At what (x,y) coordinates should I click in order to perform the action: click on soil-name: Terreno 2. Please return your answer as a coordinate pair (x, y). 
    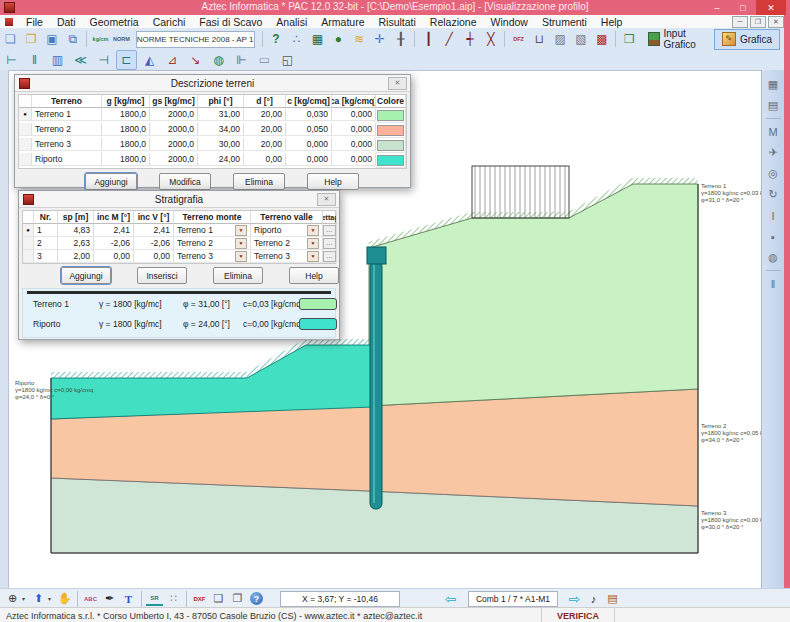
    Looking at the image, I should click on (67, 130).